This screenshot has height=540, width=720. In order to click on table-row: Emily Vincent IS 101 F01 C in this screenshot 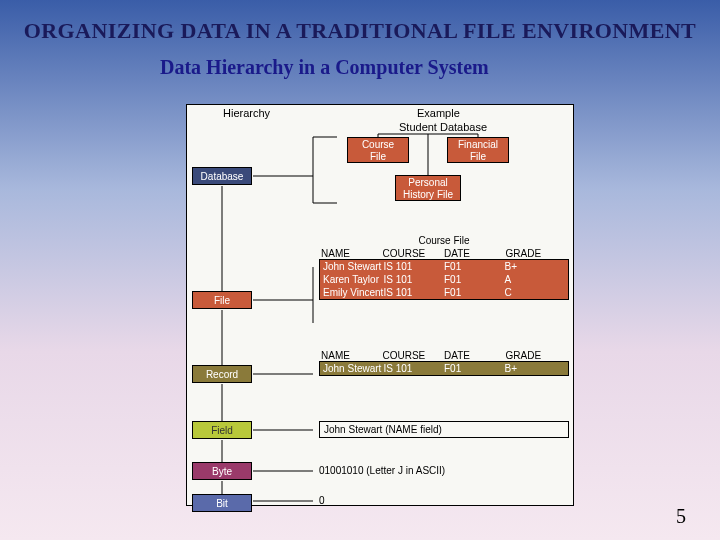, I will do `click(444, 292)`.